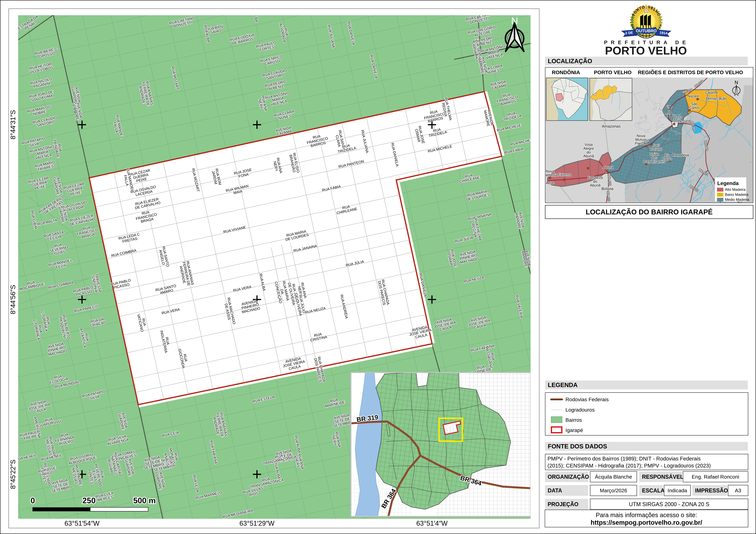  Describe the element at coordinates (663, 33) in the screenshot. I see `svg-text: 1914` at that location.